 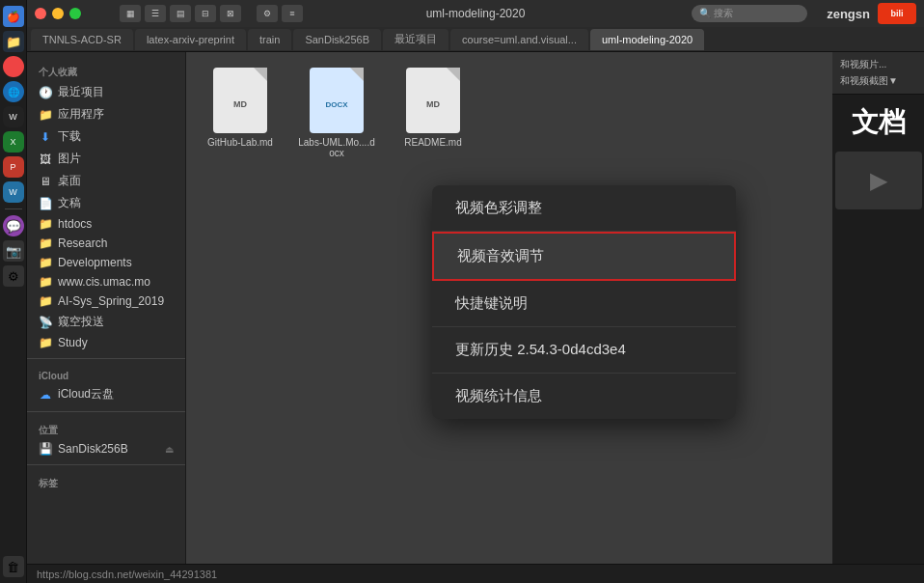 I want to click on icloud-icon: ☁, so click(x=45, y=395).